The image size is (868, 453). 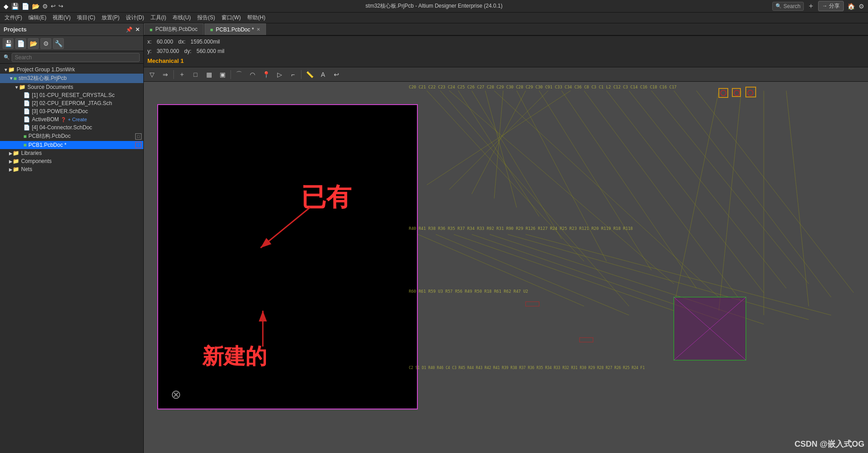 What do you see at coordinates (17, 87) in the screenshot?
I see `source-docs-chevron: ▼` at bounding box center [17, 87].